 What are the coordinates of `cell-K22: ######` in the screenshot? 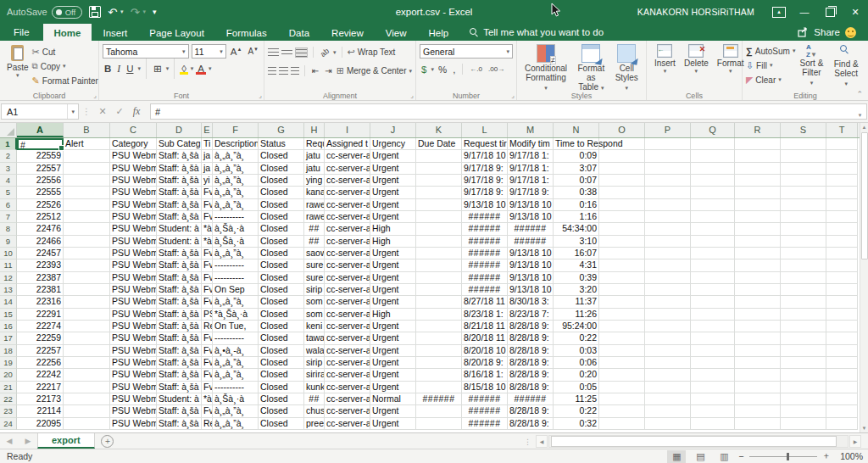 It's located at (439, 399).